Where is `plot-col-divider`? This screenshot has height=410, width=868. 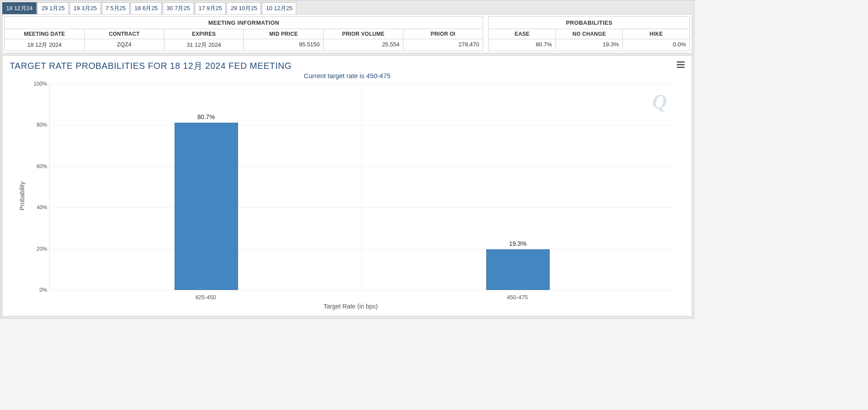
plot-col-divider is located at coordinates (361, 187).